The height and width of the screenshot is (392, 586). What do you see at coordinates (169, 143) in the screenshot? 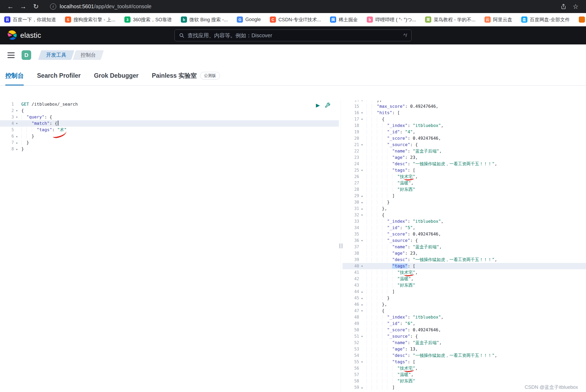
I see `code-line: 7 ▴ }` at bounding box center [169, 143].